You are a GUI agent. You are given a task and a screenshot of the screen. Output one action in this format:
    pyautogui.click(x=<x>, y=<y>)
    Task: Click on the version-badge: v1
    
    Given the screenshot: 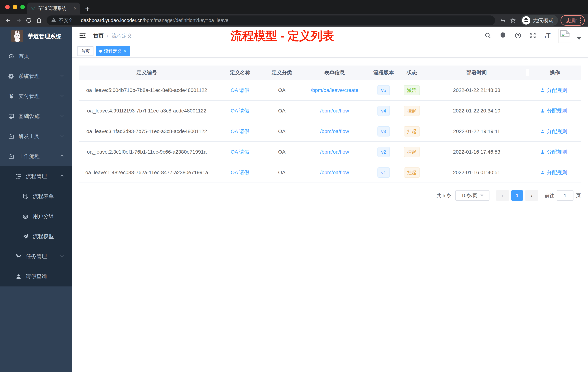 What is the action you would take?
    pyautogui.click(x=384, y=173)
    